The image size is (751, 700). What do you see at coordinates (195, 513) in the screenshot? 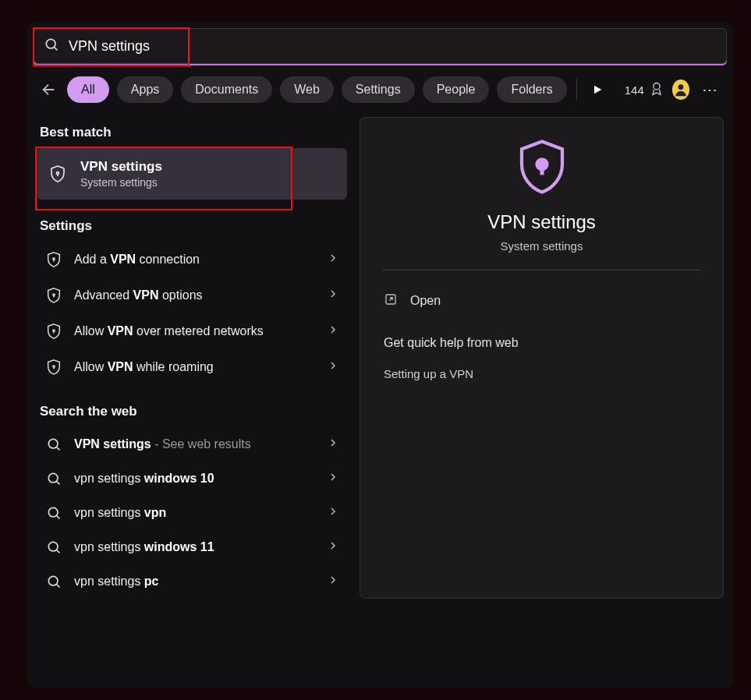
I see `result-label: vpn settings vpn` at bounding box center [195, 513].